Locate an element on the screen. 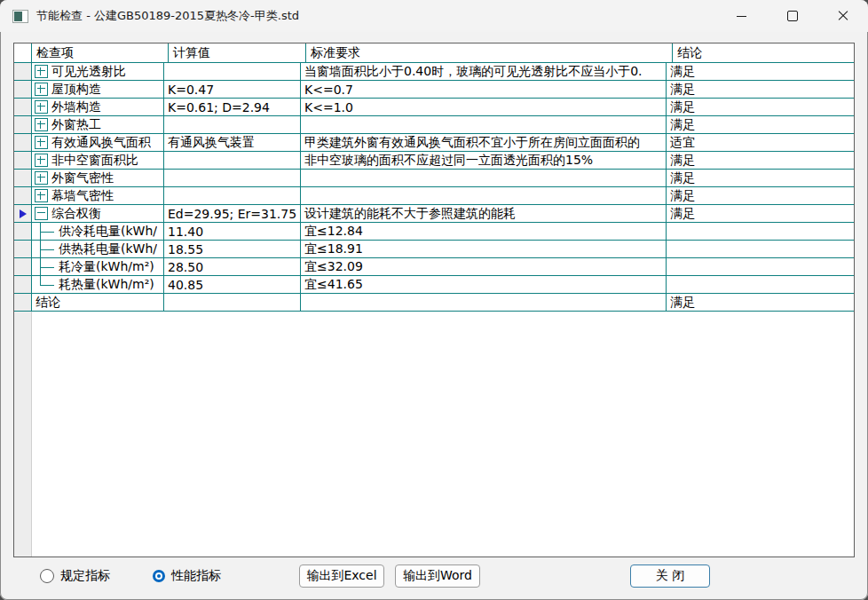  check-item-cell: 可见光透射比 is located at coordinates (98, 71).